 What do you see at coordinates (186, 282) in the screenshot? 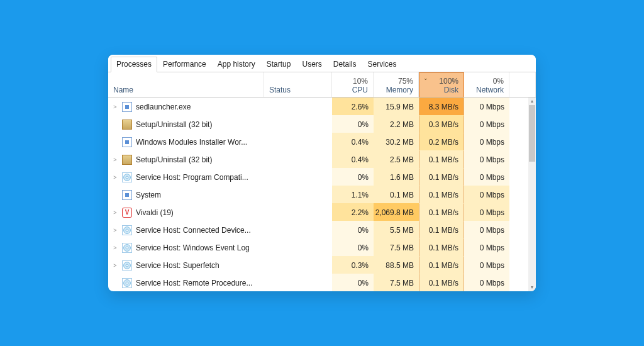
I see `process-name-cell: Service Host: Remote Procedure...` at bounding box center [186, 282].